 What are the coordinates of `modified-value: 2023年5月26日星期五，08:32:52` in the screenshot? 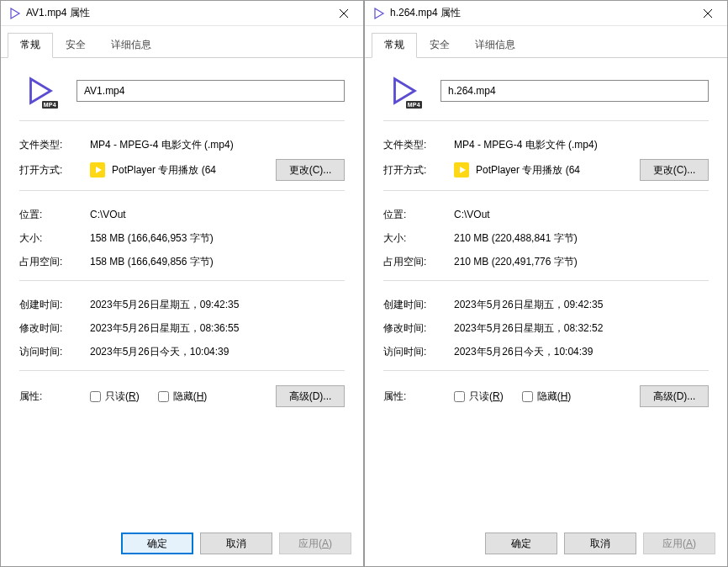 It's located at (582, 328).